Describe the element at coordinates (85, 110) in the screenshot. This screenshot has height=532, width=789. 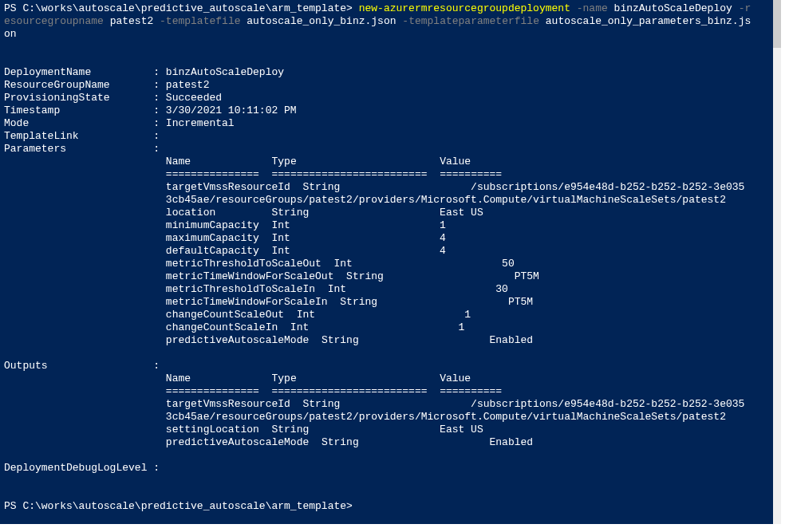
I see `timestamp-label: Timestamp :` at that location.